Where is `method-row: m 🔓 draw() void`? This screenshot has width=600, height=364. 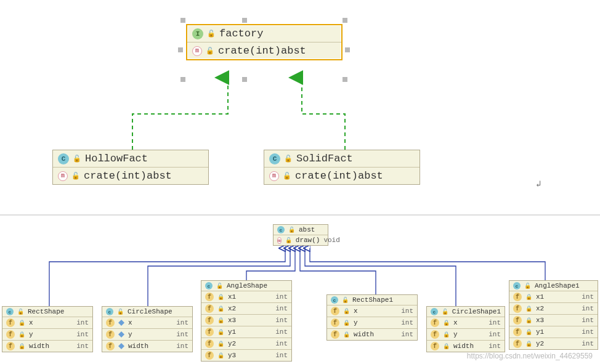 method-row: m 🔓 draw() void is located at coordinates (301, 240).